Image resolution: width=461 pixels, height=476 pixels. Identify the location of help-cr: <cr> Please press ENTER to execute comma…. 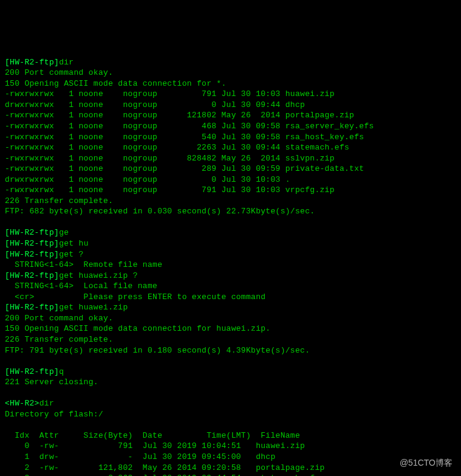
(135, 297).